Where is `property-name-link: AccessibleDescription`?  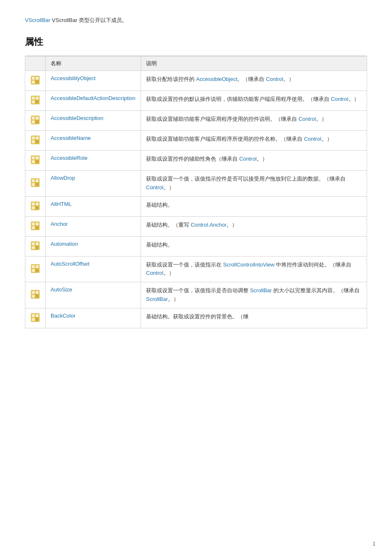
property-name-link: AccessibleDescription is located at coordinates (77, 118).